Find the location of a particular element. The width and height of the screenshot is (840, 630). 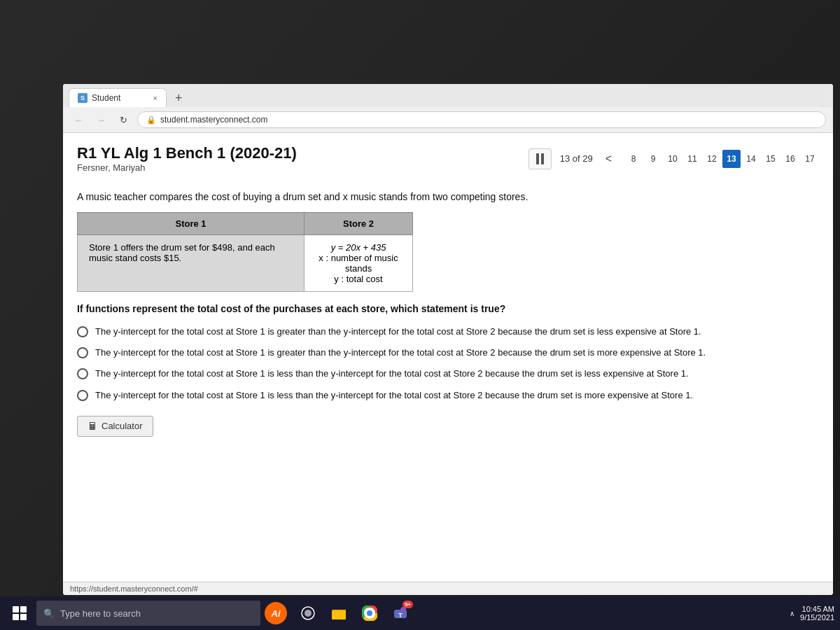

lock-icon: 🔒 is located at coordinates (151, 120).